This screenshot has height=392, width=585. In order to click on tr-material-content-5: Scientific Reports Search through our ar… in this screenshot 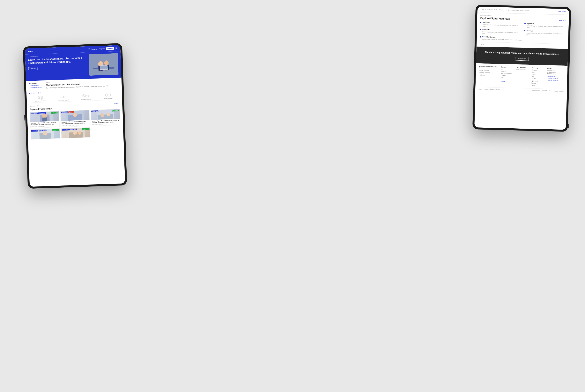, I will do `click(502, 38)`.